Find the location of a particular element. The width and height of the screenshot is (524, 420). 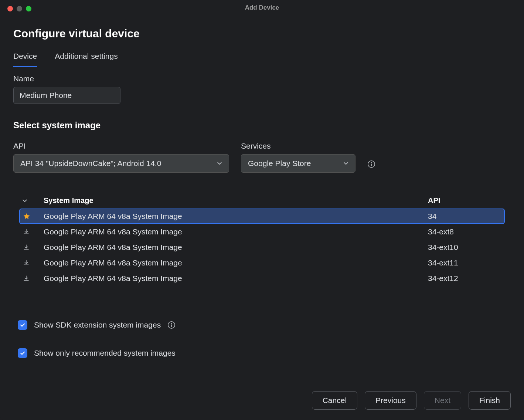

row-api-value: 34 is located at coordinates (465, 216).